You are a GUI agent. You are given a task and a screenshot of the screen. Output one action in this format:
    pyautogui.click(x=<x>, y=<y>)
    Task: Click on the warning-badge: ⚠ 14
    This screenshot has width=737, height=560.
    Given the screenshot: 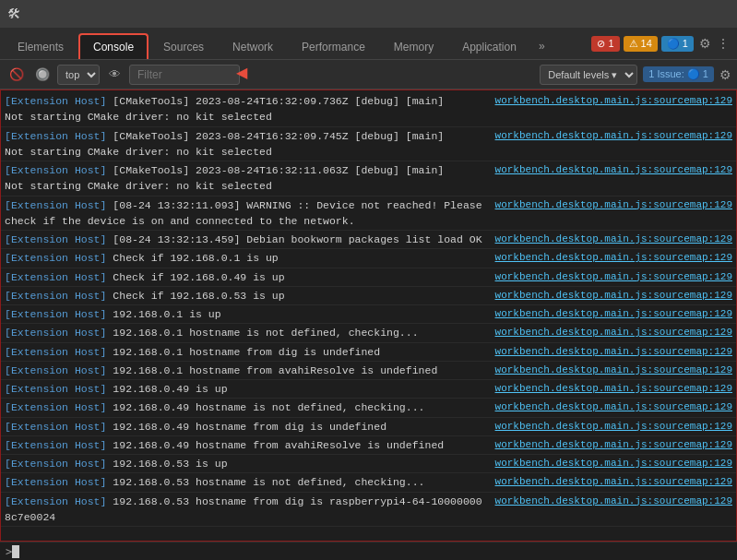 What is the action you would take?
    pyautogui.click(x=640, y=44)
    